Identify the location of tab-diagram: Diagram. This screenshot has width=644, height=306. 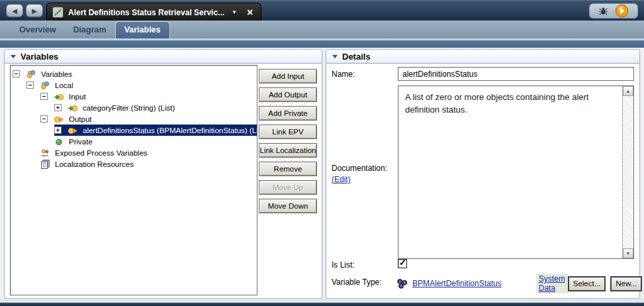
(90, 30).